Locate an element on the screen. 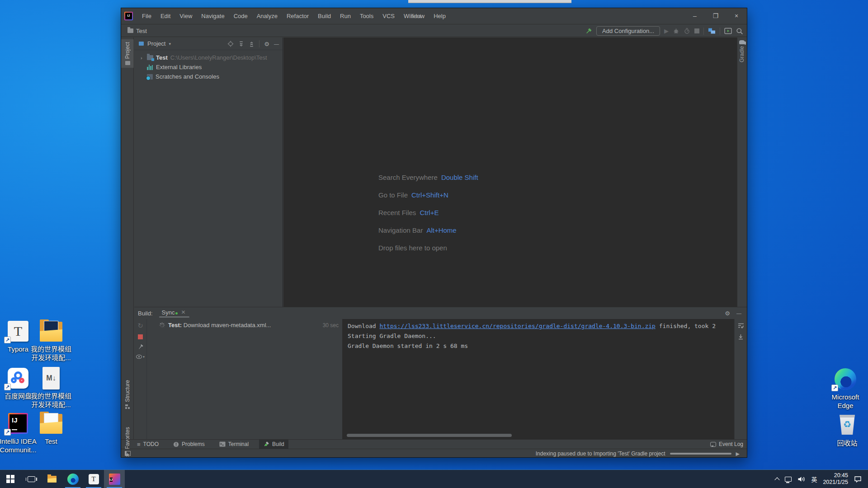 Image resolution: width=868 pixels, height=488 pixels. ime-indicator: 英 is located at coordinates (814, 479).